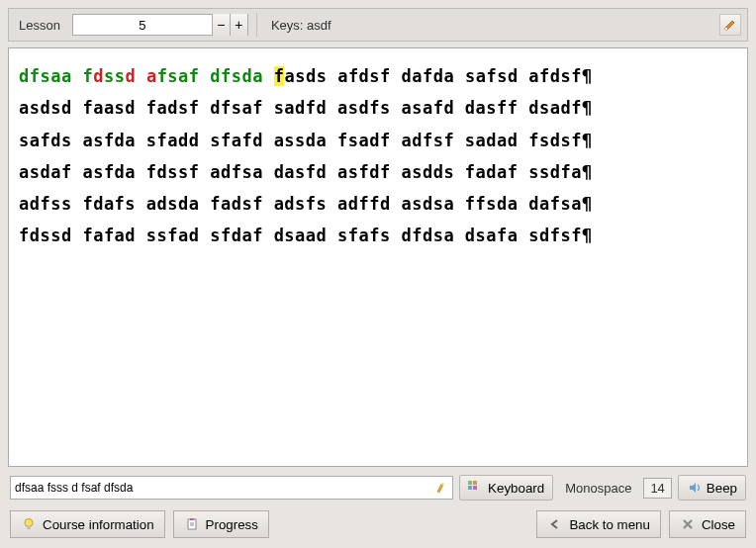  What do you see at coordinates (238, 25) in the screenshot?
I see `lesson-increment-button: +` at bounding box center [238, 25].